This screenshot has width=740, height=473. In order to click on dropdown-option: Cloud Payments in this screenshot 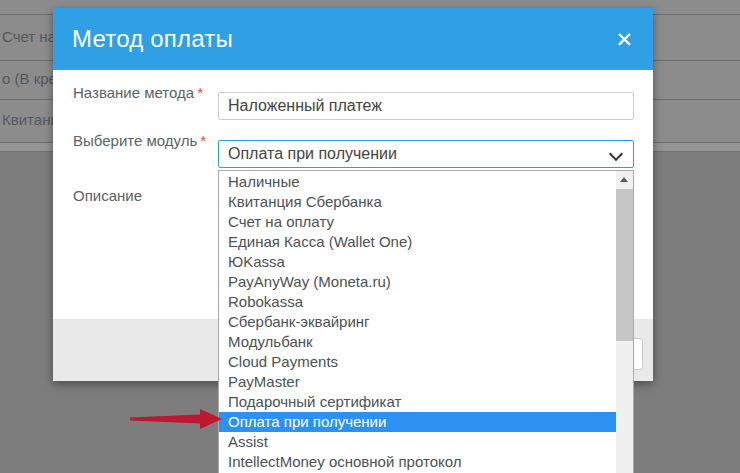, I will do `click(418, 362)`.